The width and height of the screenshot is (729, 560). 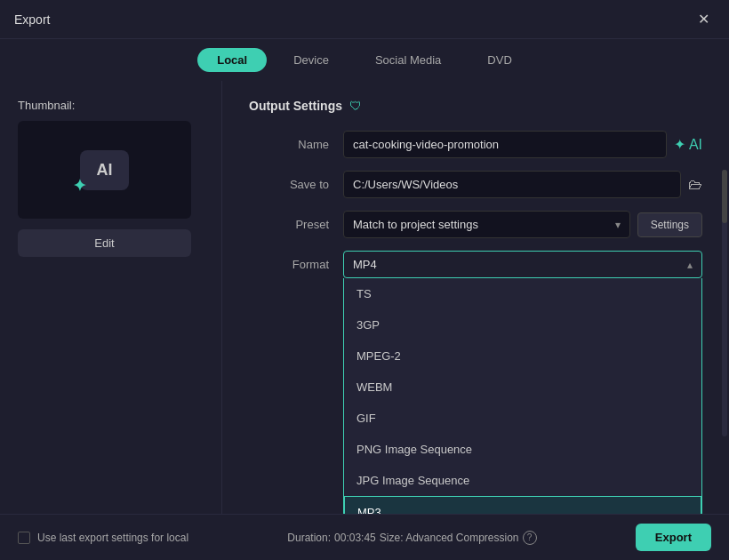 What do you see at coordinates (523, 356) in the screenshot?
I see `format-option-mpeg2: MPEG-2` at bounding box center [523, 356].